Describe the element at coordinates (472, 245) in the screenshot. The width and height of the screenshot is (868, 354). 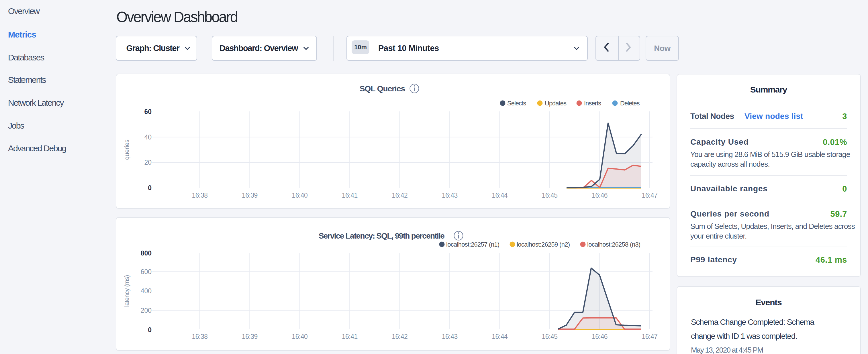
I see `svg-text: localhost:26257 (n1)` at that location.